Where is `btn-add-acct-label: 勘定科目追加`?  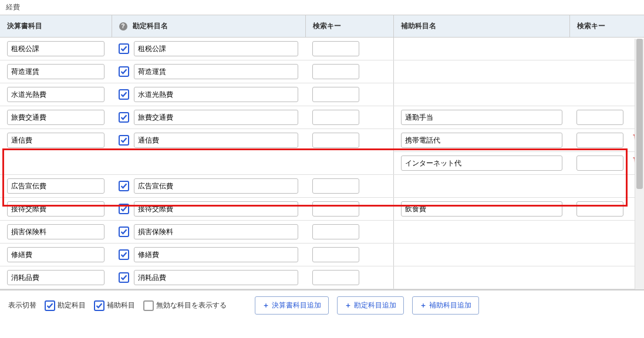
btn-add-acct-label: 勘定科目追加 is located at coordinates (375, 305).